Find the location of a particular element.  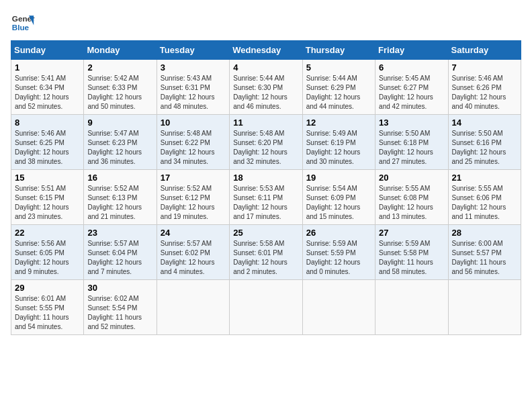

day-detail: Sunrise: 5:49 AMSunset: 6:19 PMDaylight:… is located at coordinates (333, 148).